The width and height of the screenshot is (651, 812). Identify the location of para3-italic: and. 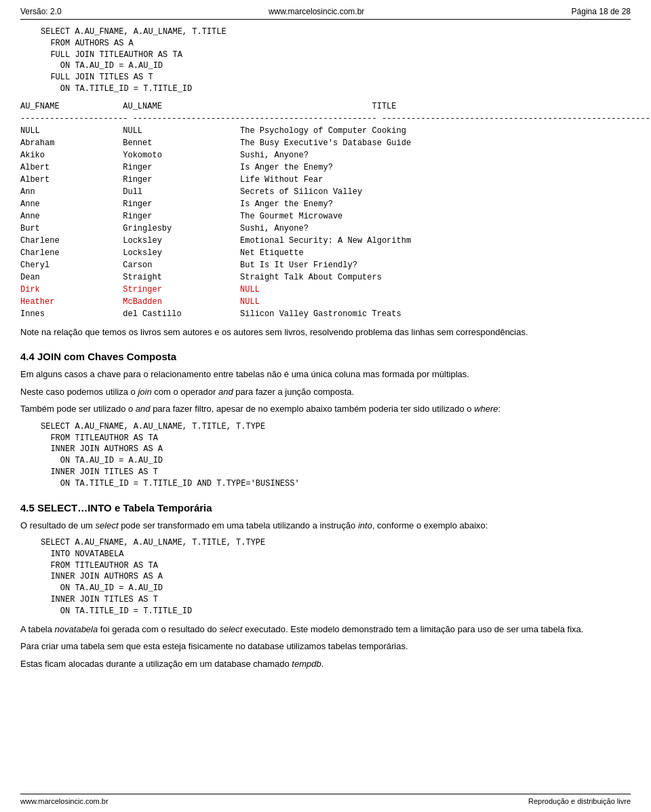
(143, 408).